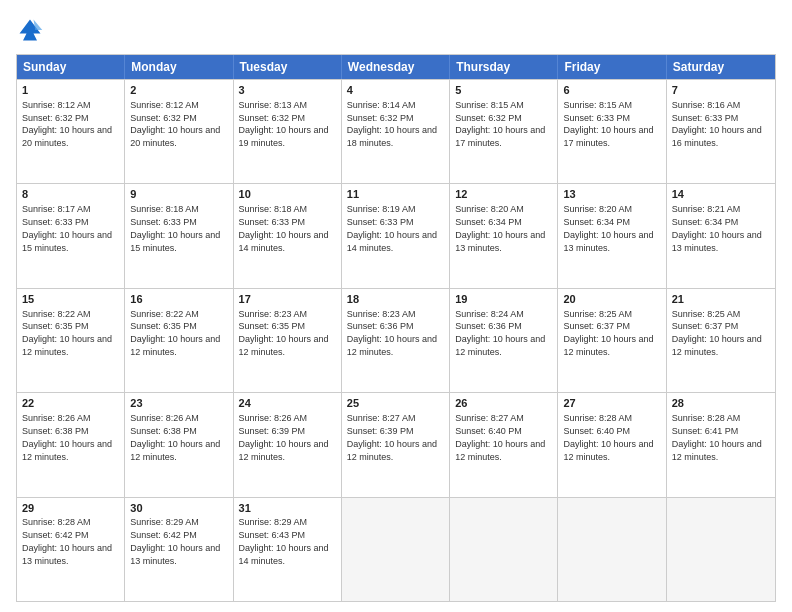  I want to click on day-number: 17, so click(288, 300).